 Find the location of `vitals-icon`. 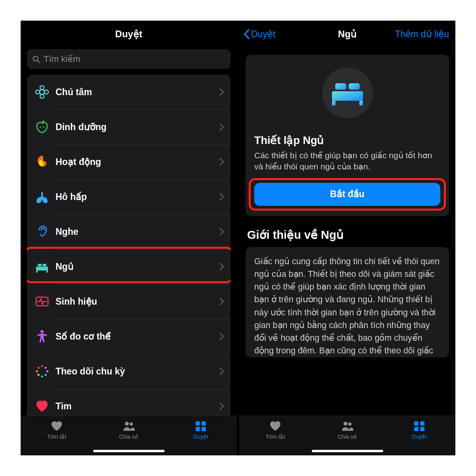

vitals-icon is located at coordinates (42, 301).